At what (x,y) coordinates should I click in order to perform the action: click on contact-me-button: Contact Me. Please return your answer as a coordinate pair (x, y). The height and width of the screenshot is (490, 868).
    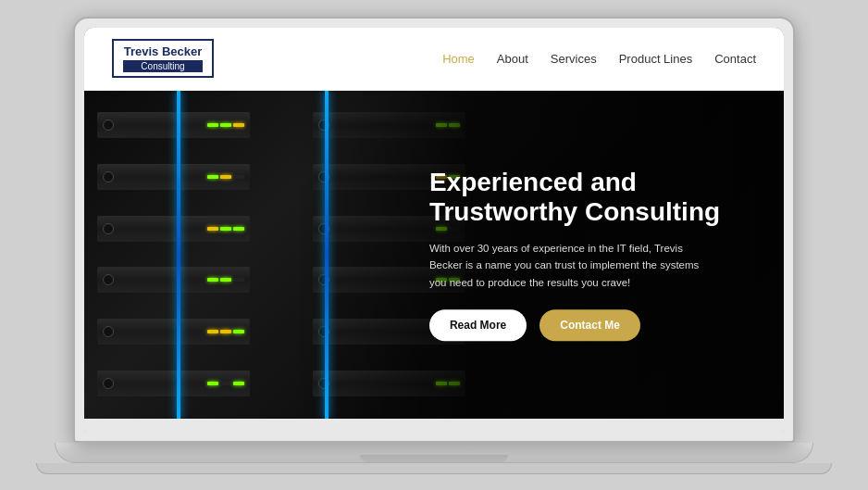
    Looking at the image, I should click on (590, 325).